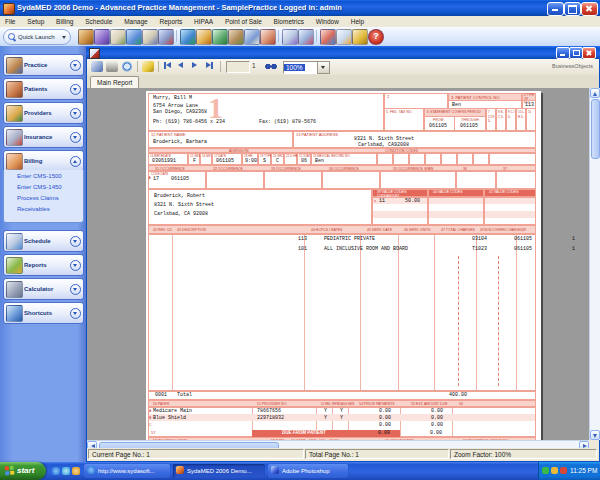 The image size is (600, 480). Describe the element at coordinates (301, 68) in the screenshot. I see `zoom-combobox: 100%` at that location.